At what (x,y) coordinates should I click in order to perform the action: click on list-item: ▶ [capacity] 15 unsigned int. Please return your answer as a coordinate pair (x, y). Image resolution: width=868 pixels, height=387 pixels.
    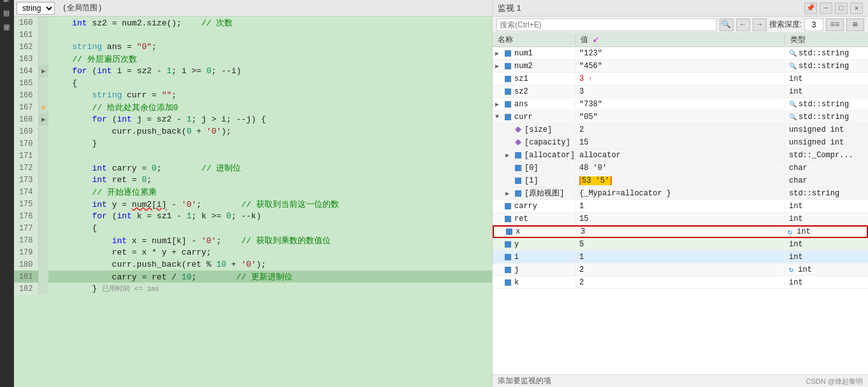
    Looking at the image, I should click on (681, 143).